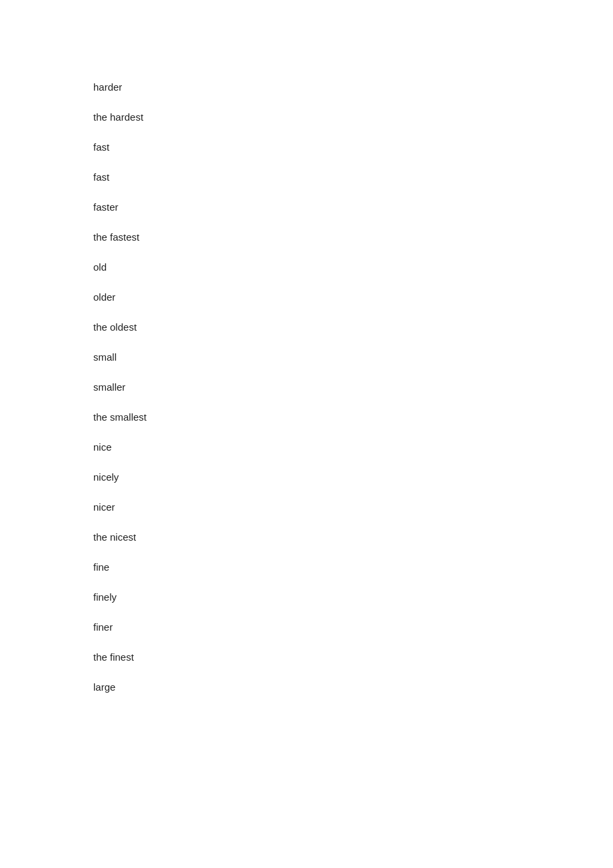  I want to click on list-item: the oldest, so click(353, 327).